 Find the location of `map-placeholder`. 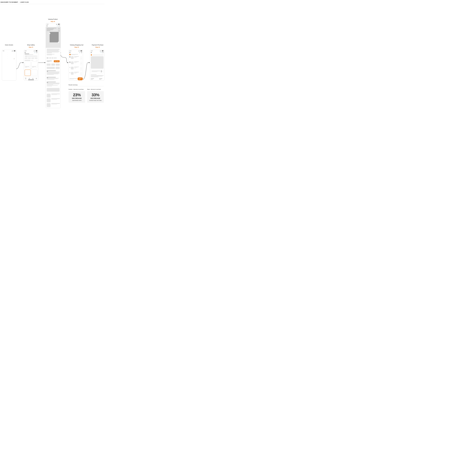

map-placeholder is located at coordinates (97, 63).